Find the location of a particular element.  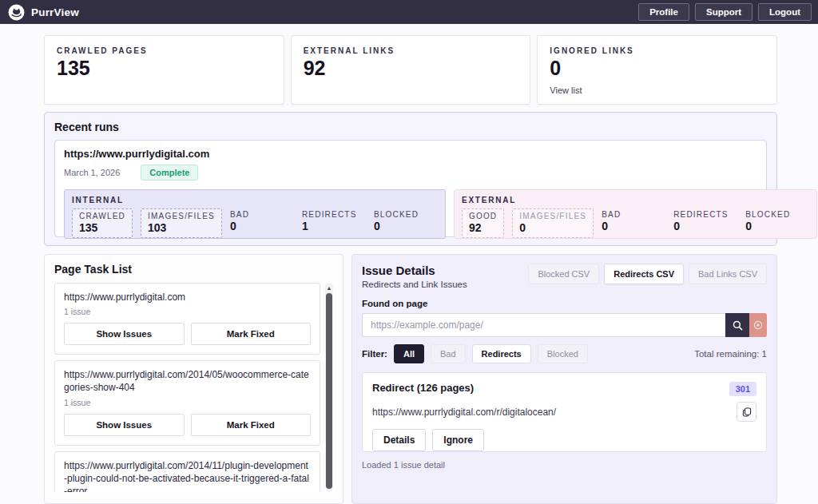

issue-details-subtitle: Redirects and Link Issues is located at coordinates (415, 284).